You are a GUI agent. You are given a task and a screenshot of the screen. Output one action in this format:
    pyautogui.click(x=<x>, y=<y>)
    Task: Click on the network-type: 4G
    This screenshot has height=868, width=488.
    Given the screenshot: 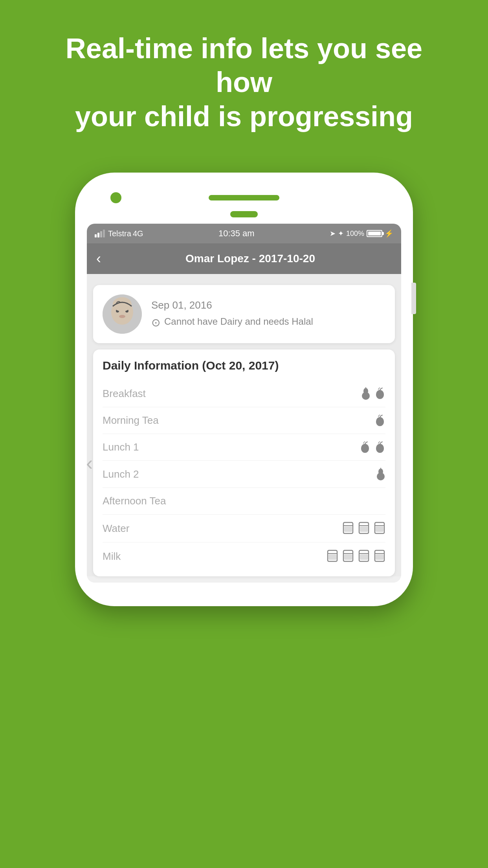 What is the action you would take?
    pyautogui.click(x=138, y=234)
    